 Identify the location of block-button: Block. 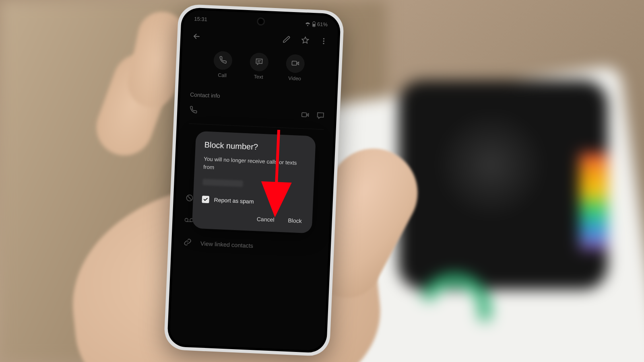
(295, 220).